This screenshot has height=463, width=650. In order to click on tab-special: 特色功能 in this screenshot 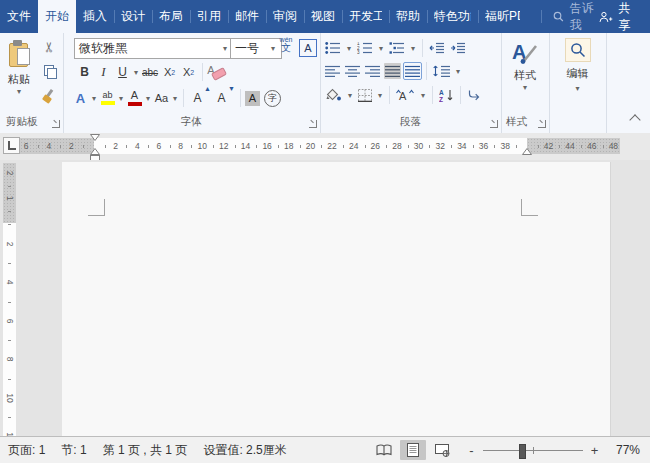, I will do `click(452, 16)`.